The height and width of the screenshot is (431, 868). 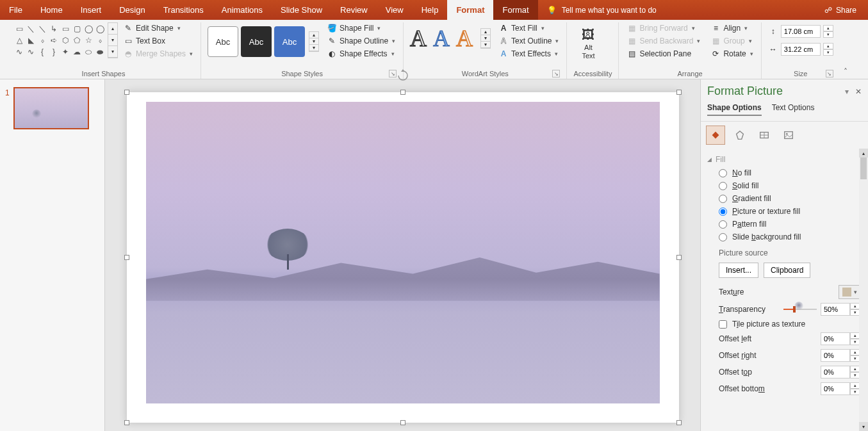 I want to click on shape-connector-icon: ↳, so click(x=54, y=29).